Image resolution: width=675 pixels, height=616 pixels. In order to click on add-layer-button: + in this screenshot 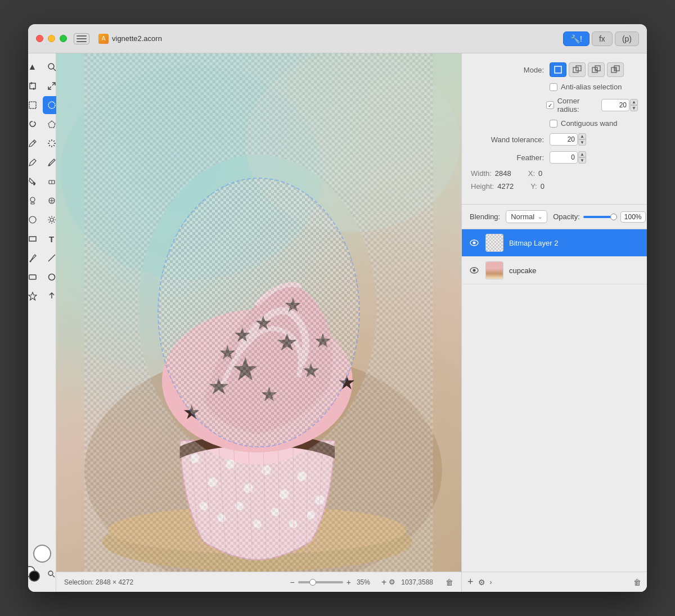, I will do `click(384, 582)`.